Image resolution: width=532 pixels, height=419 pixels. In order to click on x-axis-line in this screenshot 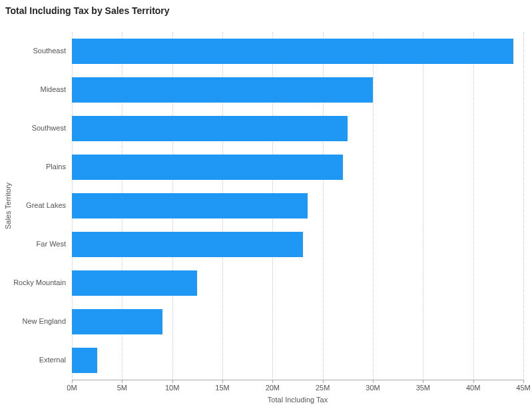, I will do `click(298, 380)`.